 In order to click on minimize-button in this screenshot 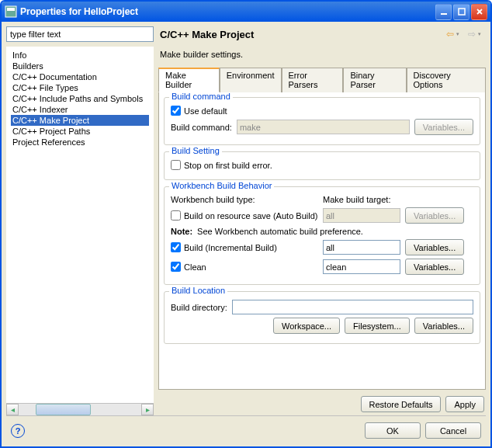, I will do `click(444, 12)`.